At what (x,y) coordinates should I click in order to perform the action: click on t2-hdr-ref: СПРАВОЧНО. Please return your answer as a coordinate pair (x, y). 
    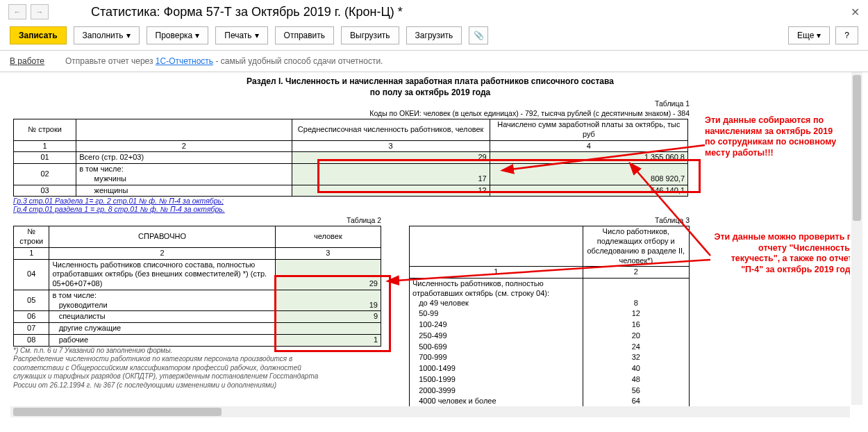
    Looking at the image, I should click on (162, 238).